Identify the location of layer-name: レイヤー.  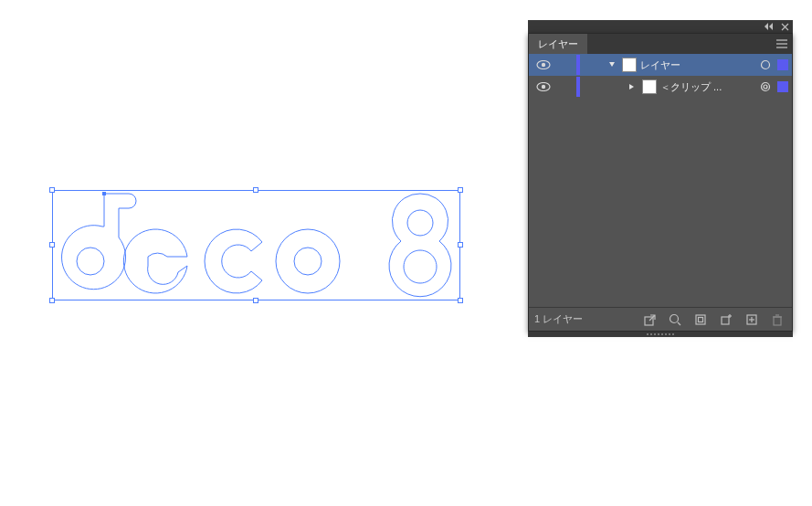
(698, 66).